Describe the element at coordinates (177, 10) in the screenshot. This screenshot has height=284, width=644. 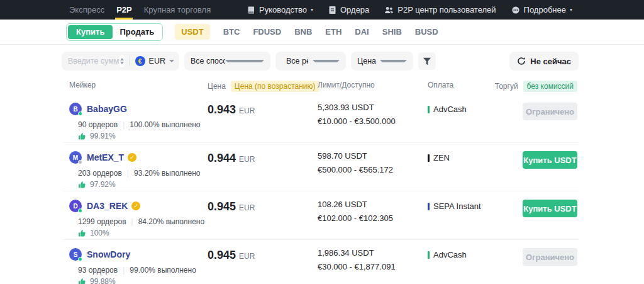
I see `tab-block-trading: Крупная торговля` at that location.